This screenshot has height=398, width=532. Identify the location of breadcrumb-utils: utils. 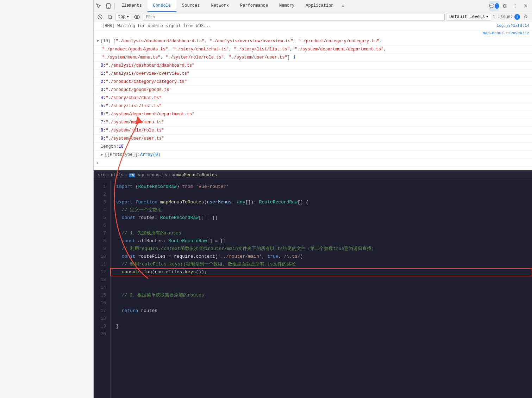
(117, 175).